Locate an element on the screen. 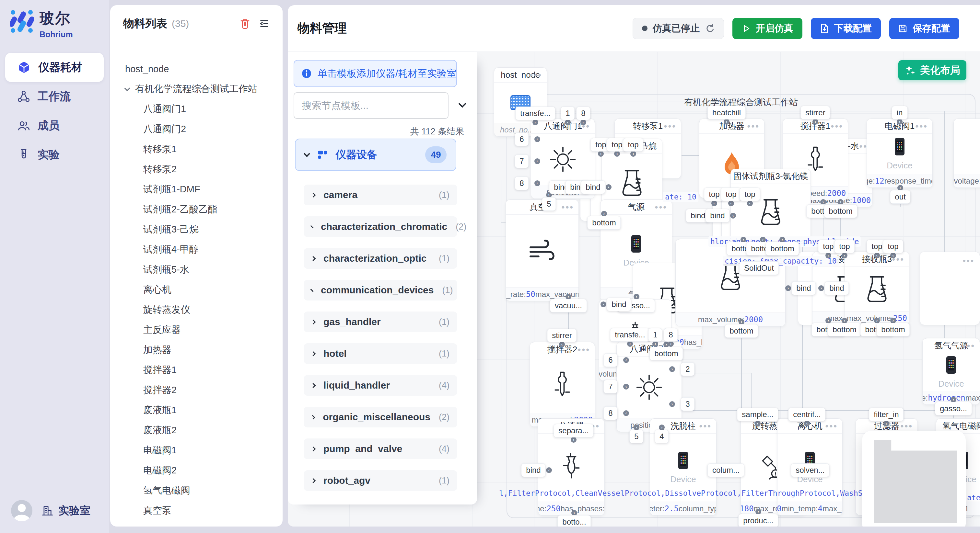 This screenshot has width=980, height=533. tree-item: 旋转蒸发仪 is located at coordinates (204, 310).